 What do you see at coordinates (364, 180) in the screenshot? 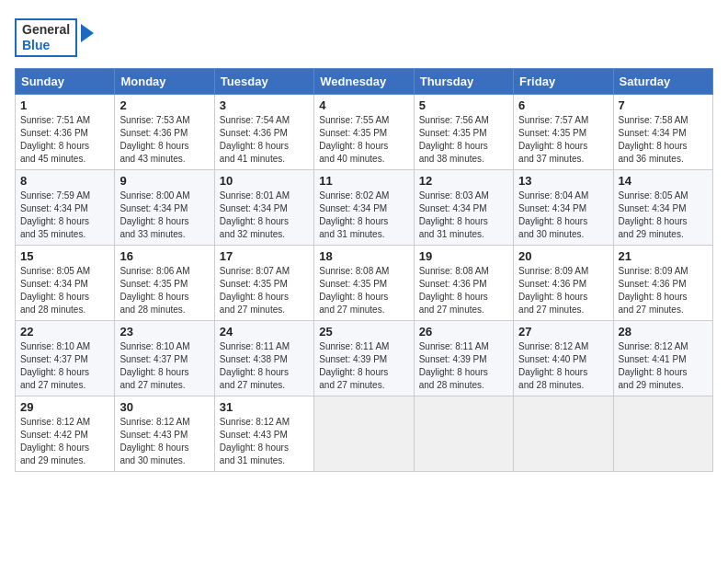
I see `day-number: 11` at bounding box center [364, 180].